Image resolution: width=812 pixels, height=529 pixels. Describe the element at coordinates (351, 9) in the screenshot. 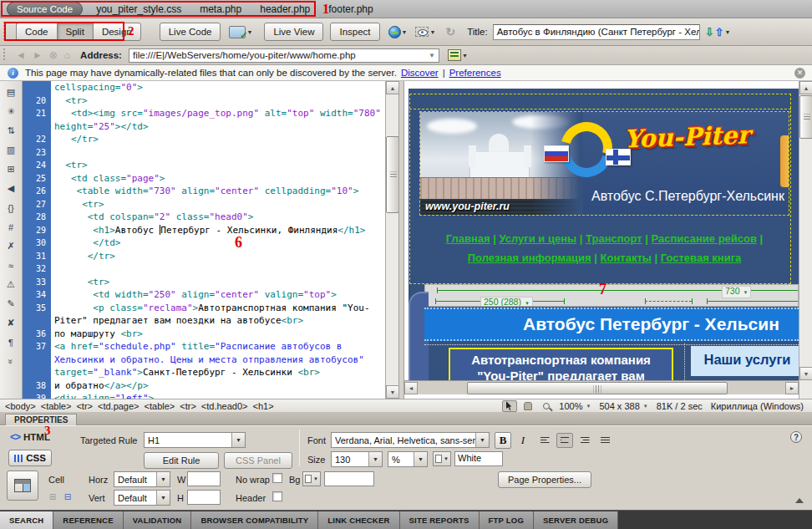

I see `related-file-tab: footer.php` at that location.